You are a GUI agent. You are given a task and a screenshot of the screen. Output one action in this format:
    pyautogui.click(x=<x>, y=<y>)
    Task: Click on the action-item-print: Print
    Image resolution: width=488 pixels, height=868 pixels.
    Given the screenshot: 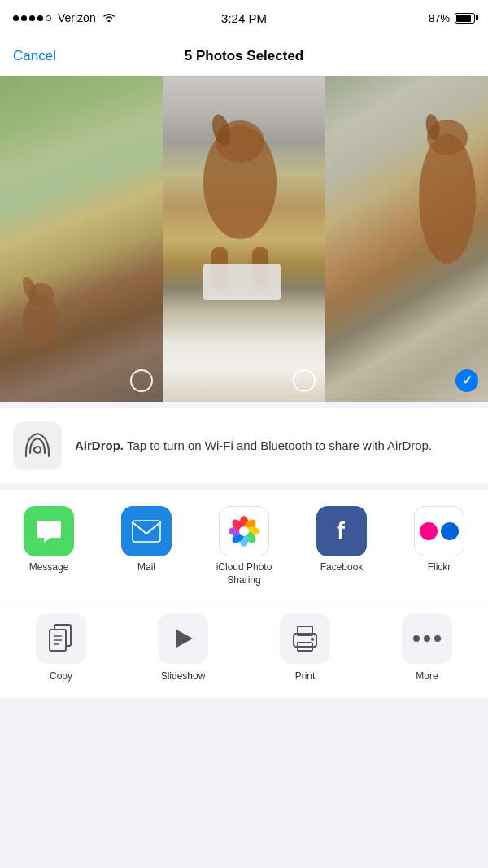 What is the action you would take?
    pyautogui.click(x=305, y=648)
    